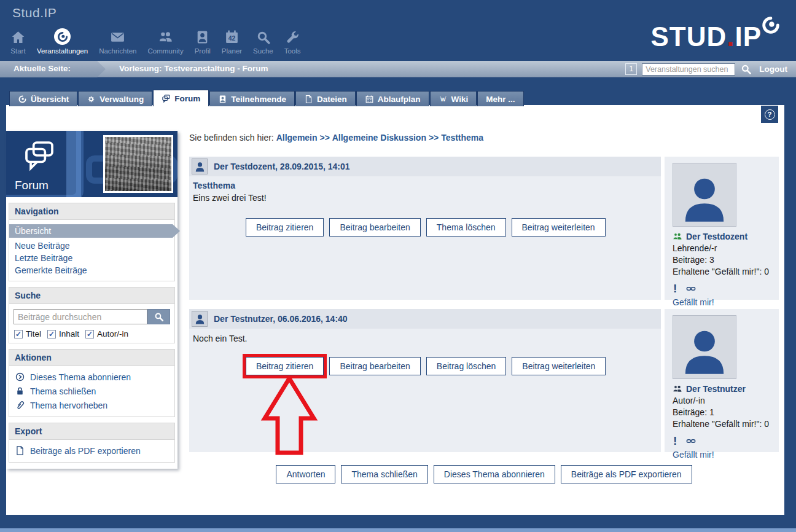  Describe the element at coordinates (20, 451) in the screenshot. I see `pdf-file-icon` at that location.